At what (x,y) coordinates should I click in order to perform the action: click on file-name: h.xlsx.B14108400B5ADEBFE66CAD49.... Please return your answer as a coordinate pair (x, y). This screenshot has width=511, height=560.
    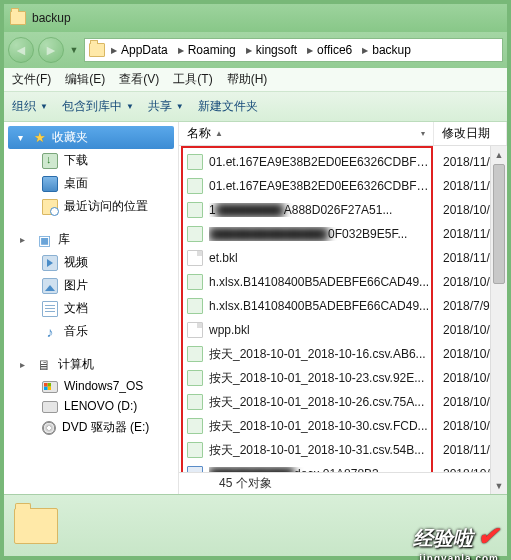
    Looking at the image, I should click on (321, 306).